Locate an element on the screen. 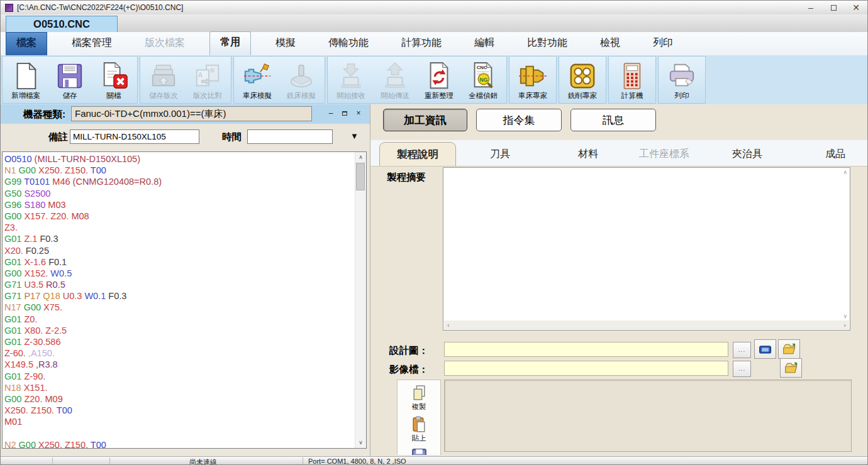  menu-tab-7: 編輯 is located at coordinates (484, 44).